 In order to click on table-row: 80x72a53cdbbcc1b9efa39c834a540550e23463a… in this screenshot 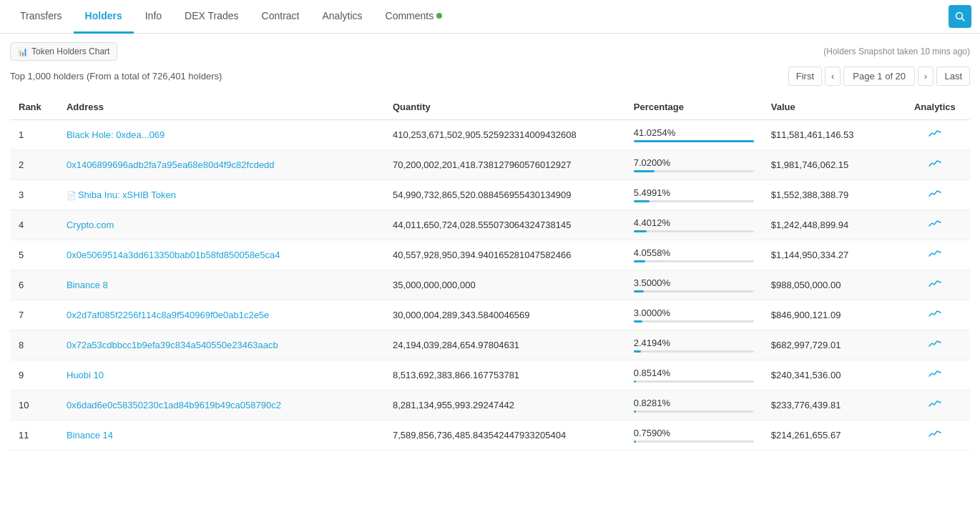, I will do `click(490, 345)`.